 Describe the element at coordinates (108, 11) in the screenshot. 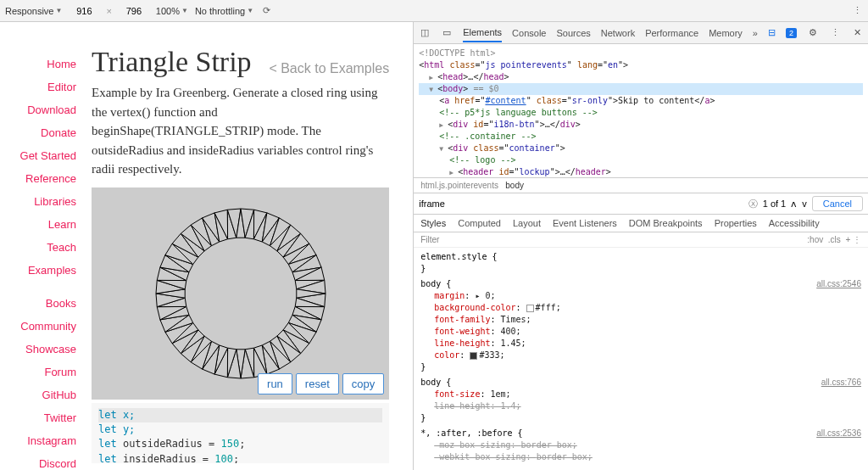

I see `dim-x: ×` at that location.